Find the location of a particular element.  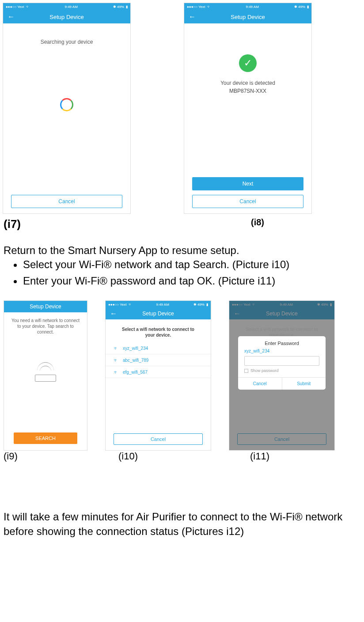

instruction-bullet-2: Enter your Wi-Fi® password and tap OK. (… is located at coordinates (192, 281).